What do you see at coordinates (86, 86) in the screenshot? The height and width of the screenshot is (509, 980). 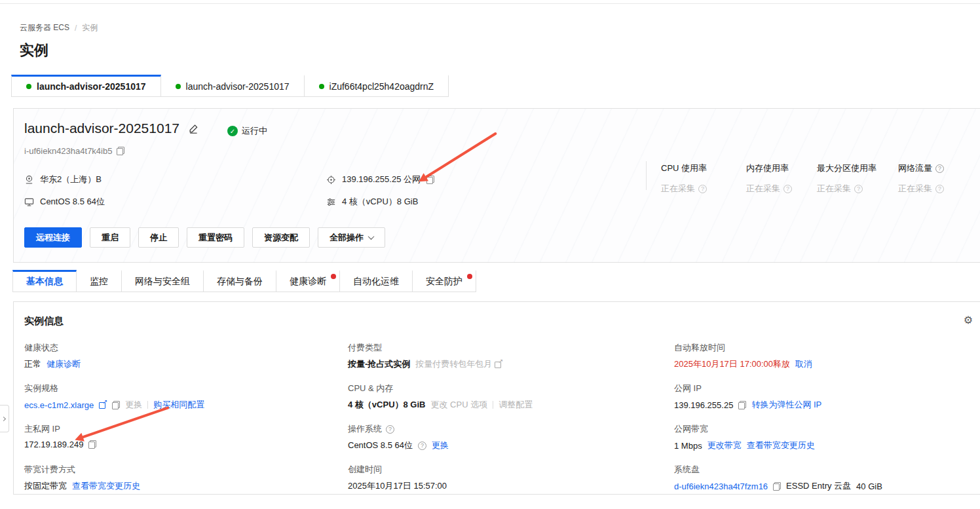 I see `instance-tab-1: launch-advisor-20251017` at bounding box center [86, 86].